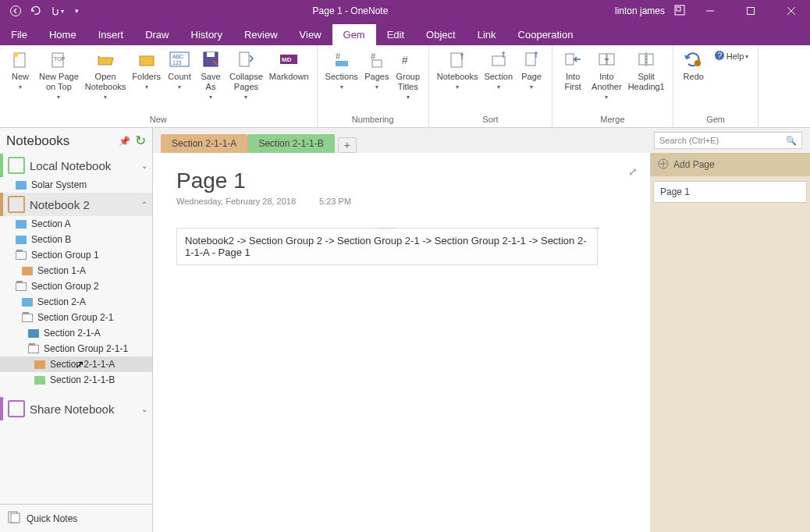 The height and width of the screenshot is (532, 810). I want to click on account-icon, so click(680, 11).